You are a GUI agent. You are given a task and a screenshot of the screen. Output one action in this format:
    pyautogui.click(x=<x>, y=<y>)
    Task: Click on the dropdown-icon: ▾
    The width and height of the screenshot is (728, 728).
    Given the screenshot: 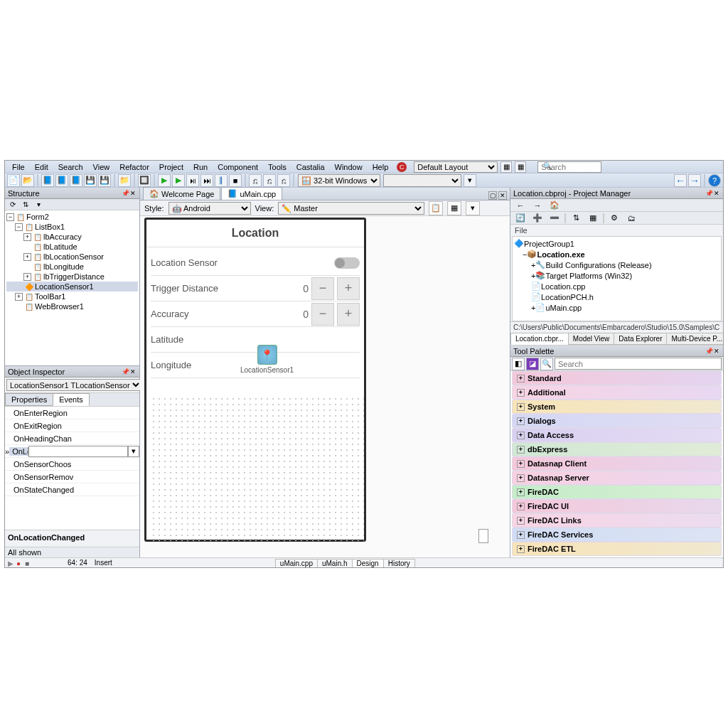 What is the action you would take?
    pyautogui.click(x=134, y=451)
    